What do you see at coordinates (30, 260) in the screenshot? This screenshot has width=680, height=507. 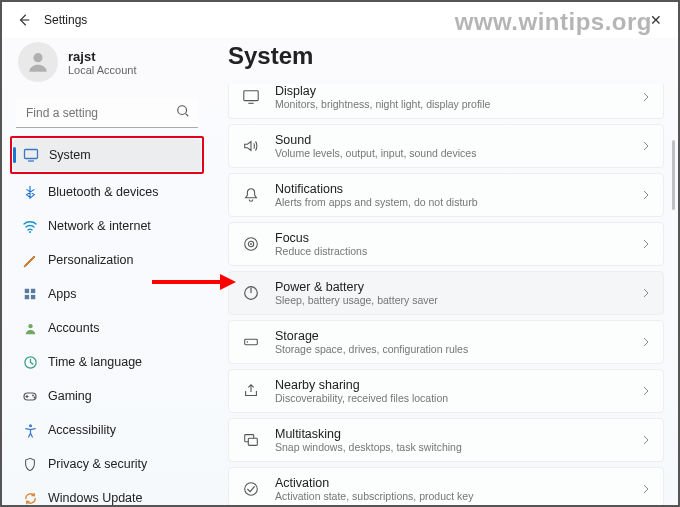 I see `personalization-icon` at bounding box center [30, 260].